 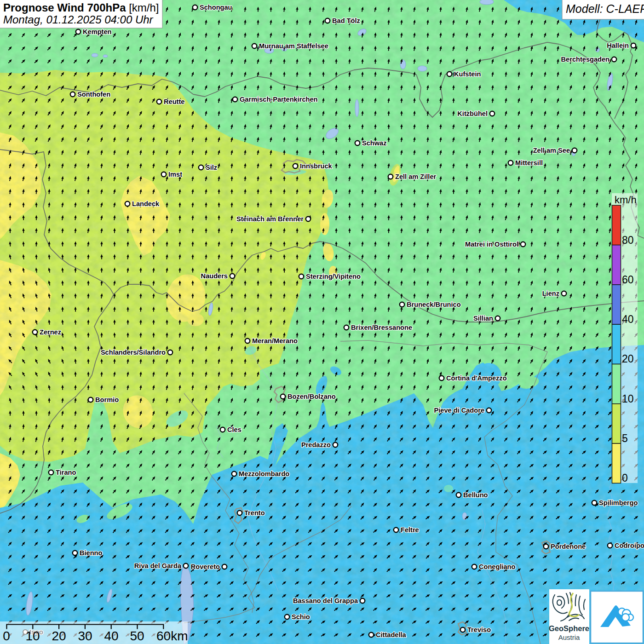 What do you see at coordinates (316, 445) in the screenshot?
I see `svg-text: Predazzo` at bounding box center [316, 445].